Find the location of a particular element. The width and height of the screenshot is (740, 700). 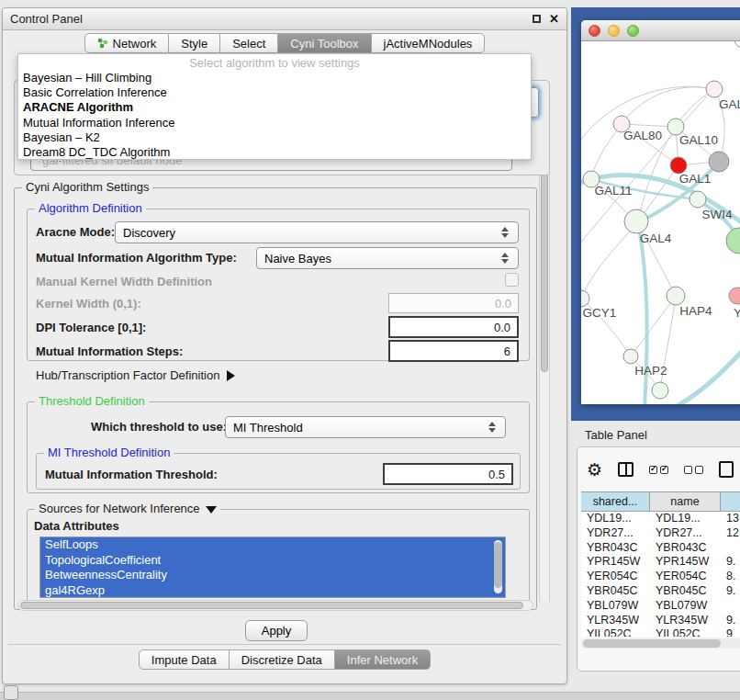

tab-select: Select is located at coordinates (250, 43).